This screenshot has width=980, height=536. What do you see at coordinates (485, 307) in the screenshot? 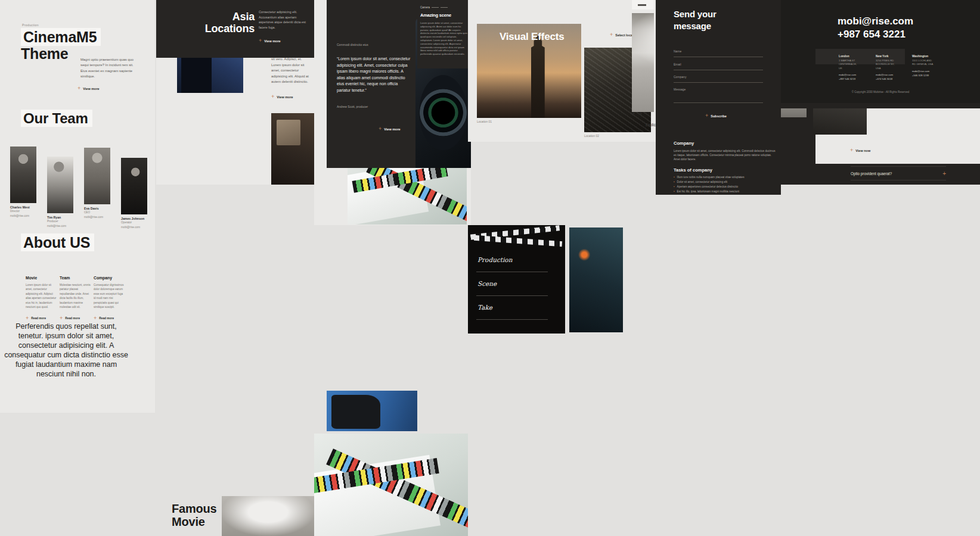
I see `slate-word-take: Take` at bounding box center [485, 307].